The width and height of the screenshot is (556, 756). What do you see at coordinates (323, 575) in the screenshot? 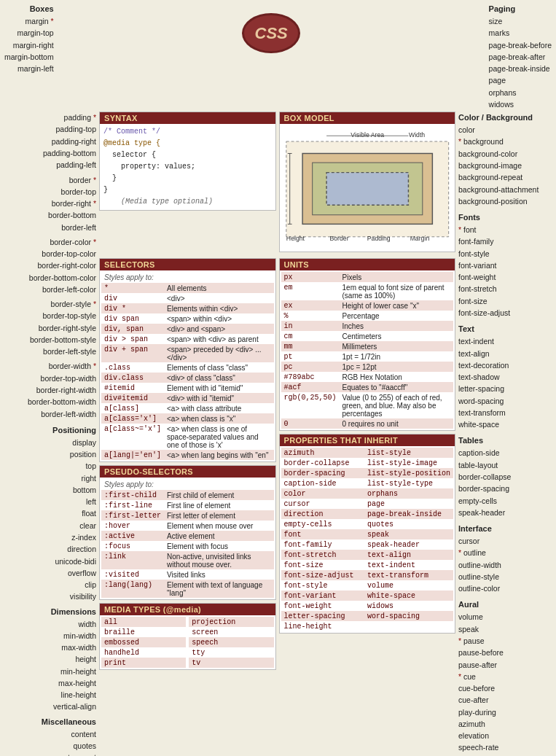
I see `table-row: font-size-adjust` at bounding box center [323, 575].